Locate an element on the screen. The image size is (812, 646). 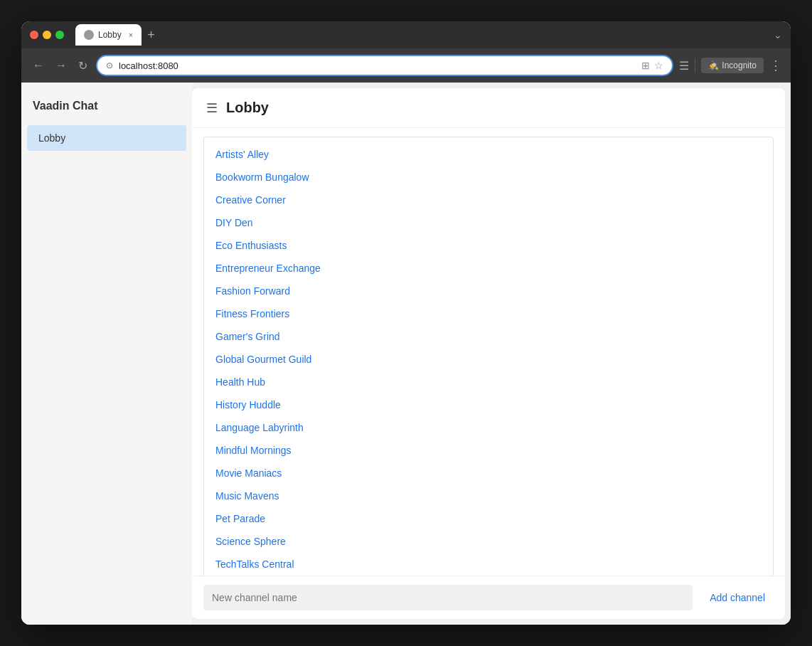
reader-mode-button: ☰ is located at coordinates (684, 65).